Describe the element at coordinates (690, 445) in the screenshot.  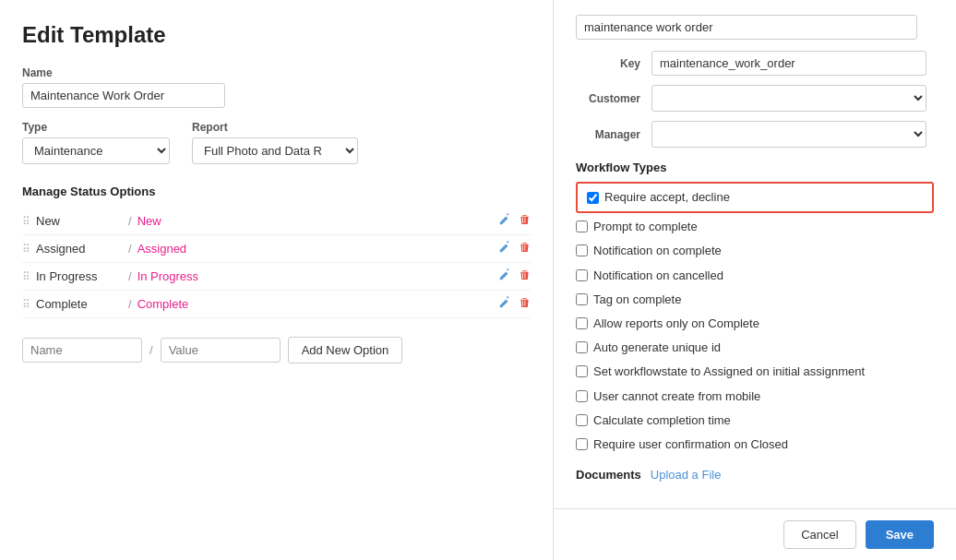
I see `workflow-label-require-user-confirmation: Require user confirmation on Closed` at that location.